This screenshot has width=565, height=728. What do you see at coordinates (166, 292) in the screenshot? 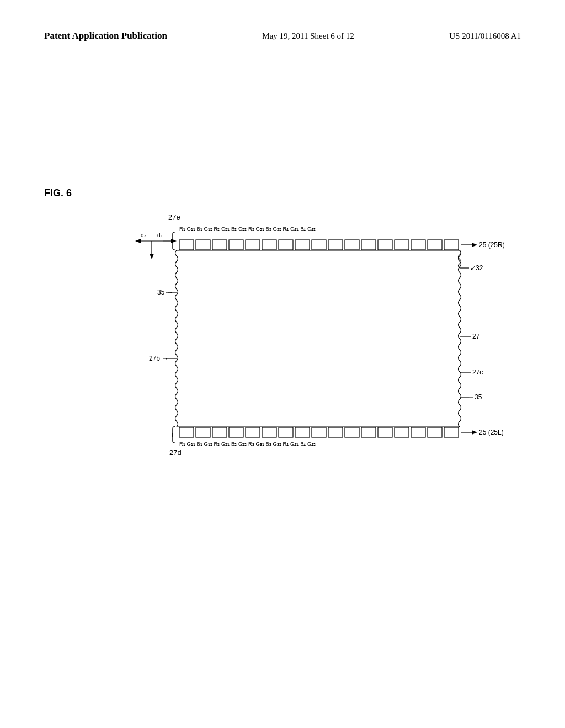
I see `label-35-left: 35 →` at bounding box center [166, 292].